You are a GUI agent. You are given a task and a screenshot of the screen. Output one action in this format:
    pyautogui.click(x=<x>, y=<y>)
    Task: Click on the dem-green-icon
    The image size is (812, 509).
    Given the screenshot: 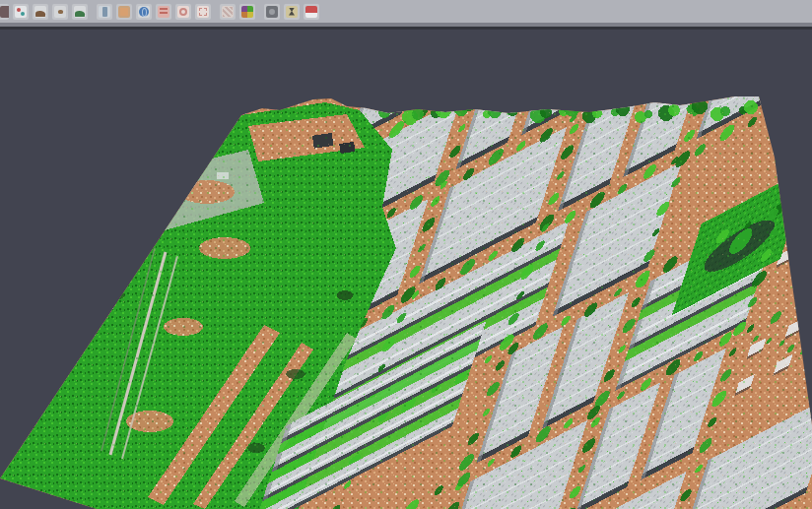 What is the action you would take?
    pyautogui.click(x=80, y=12)
    